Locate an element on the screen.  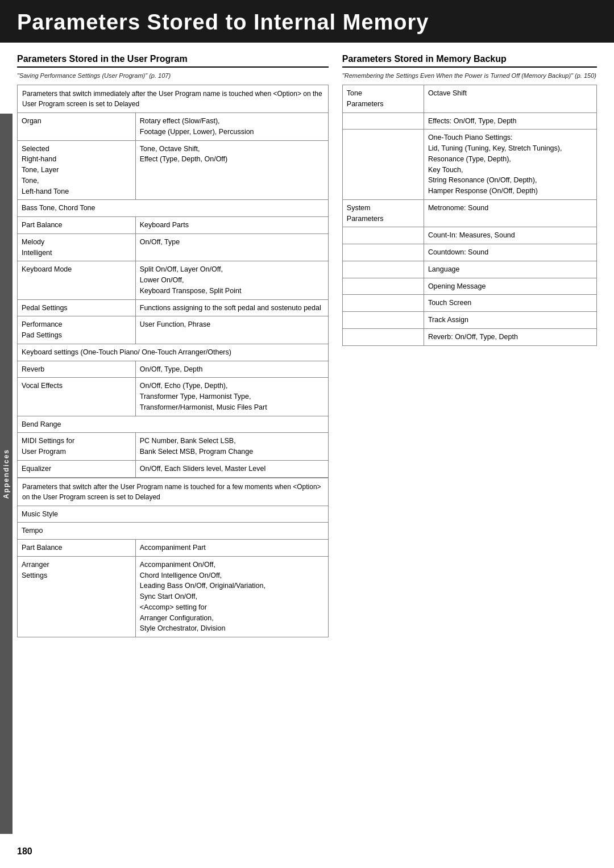
table-row: Melody IntelligentOn/Off, Type is located at coordinates (173, 248).